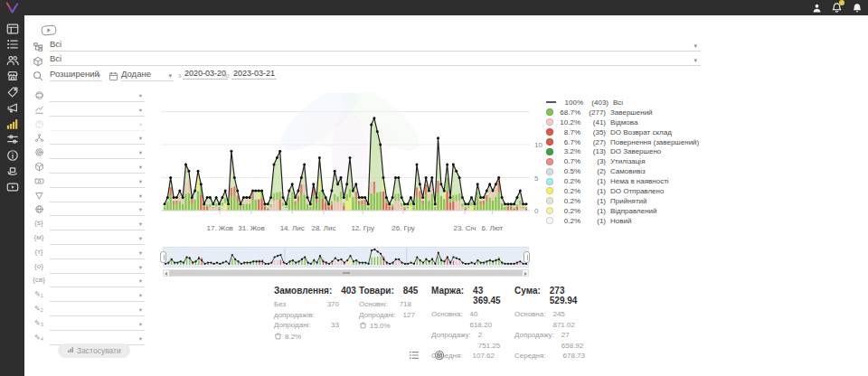 The height and width of the screenshot is (376, 868). Describe the element at coordinates (13, 189) in the screenshot. I see `sidebar-item-video` at that location.